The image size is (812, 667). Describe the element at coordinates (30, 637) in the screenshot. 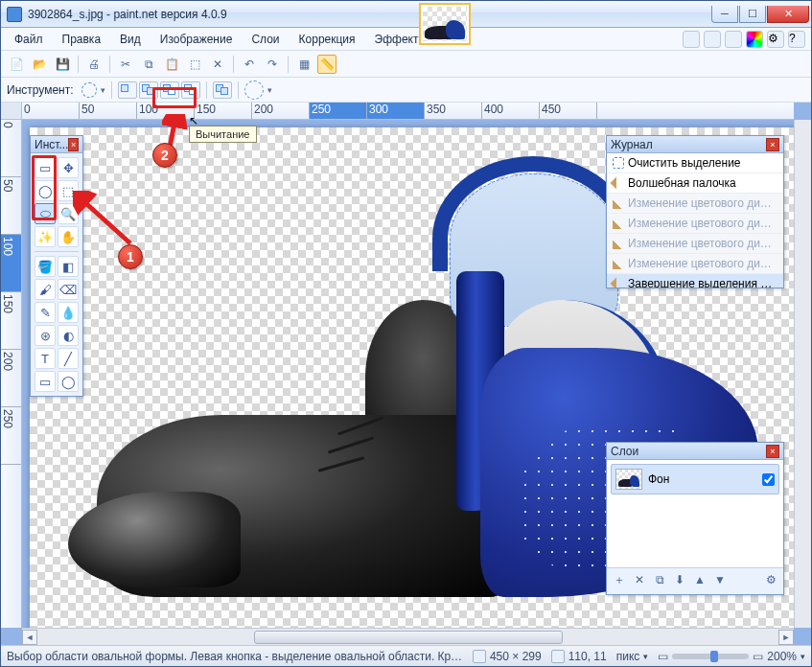

I see `scroll-left-icon: ◄` at that location.